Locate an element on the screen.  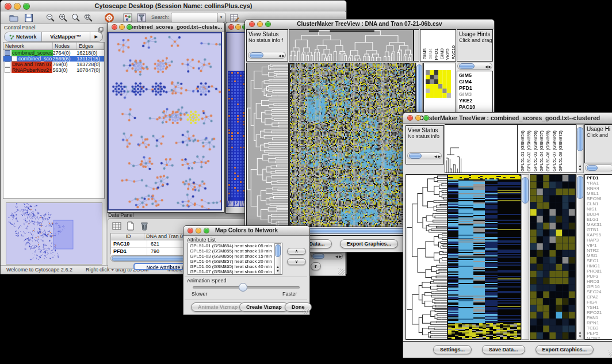
network-canvas is located at coordinates (165, 121).